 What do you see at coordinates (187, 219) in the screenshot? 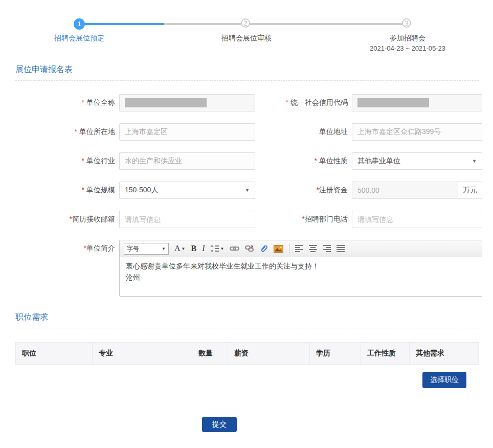
I see `resume-email-input` at bounding box center [187, 219].